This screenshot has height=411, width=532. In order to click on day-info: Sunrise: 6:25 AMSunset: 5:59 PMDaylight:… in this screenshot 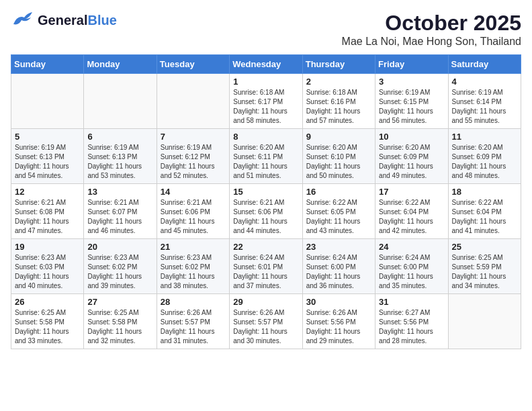, I will do `click(485, 272)`.